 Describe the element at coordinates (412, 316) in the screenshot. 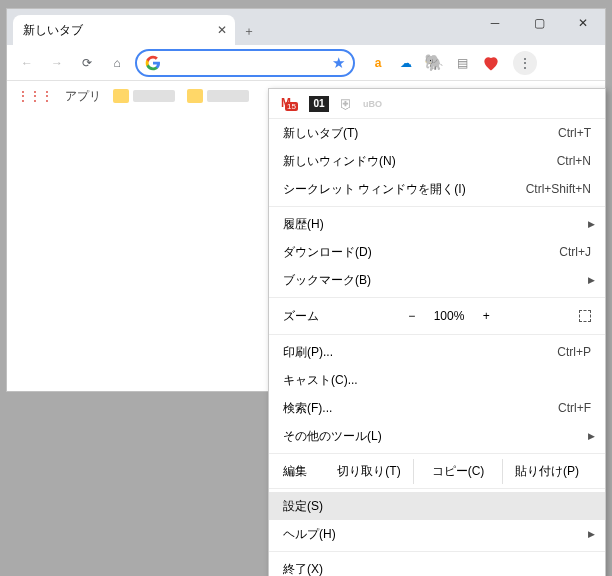

I see `zoom-out-button: −` at that location.